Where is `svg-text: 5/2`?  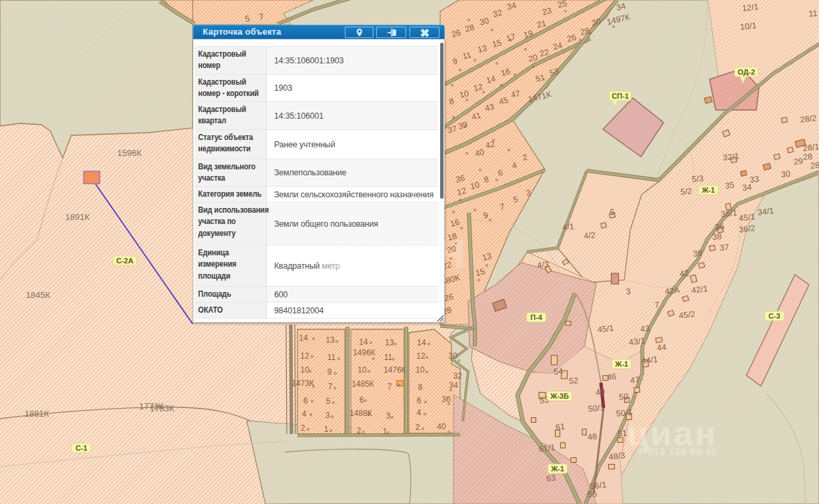
svg-text: 5/2 is located at coordinates (687, 192).